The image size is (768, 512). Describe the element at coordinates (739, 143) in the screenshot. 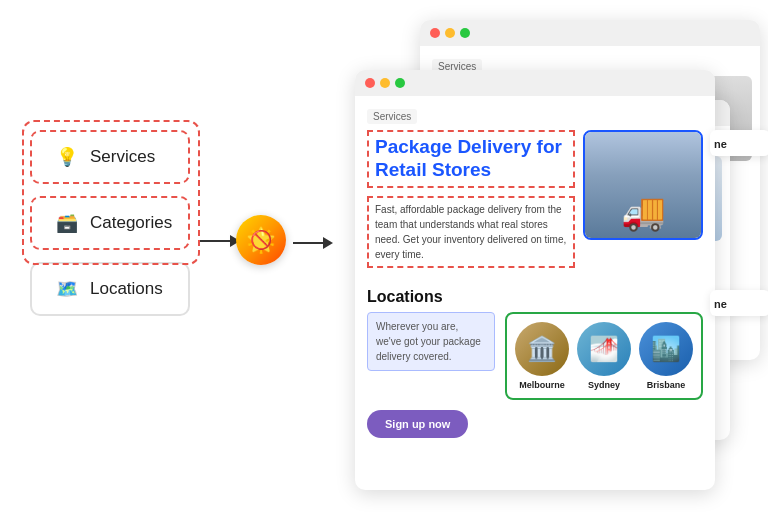

I see `partial-window-1: ne` at that location.